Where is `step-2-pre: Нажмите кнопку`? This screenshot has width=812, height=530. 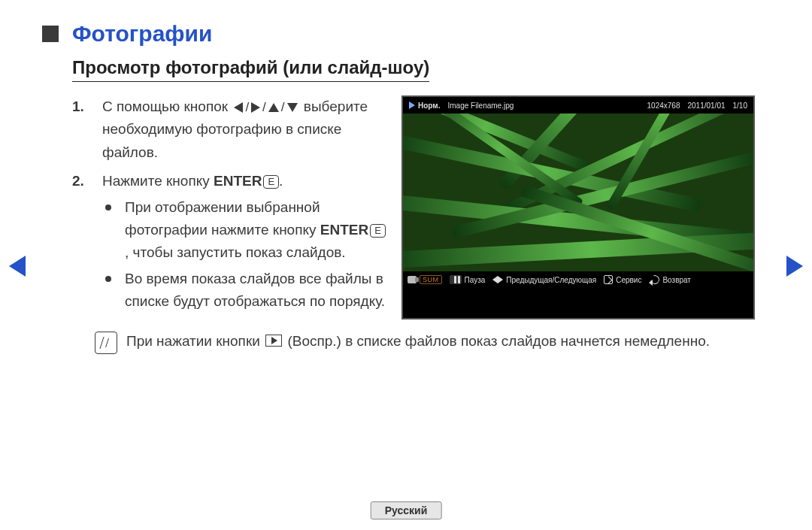
step-2-pre: Нажмите кнопку is located at coordinates (158, 180).